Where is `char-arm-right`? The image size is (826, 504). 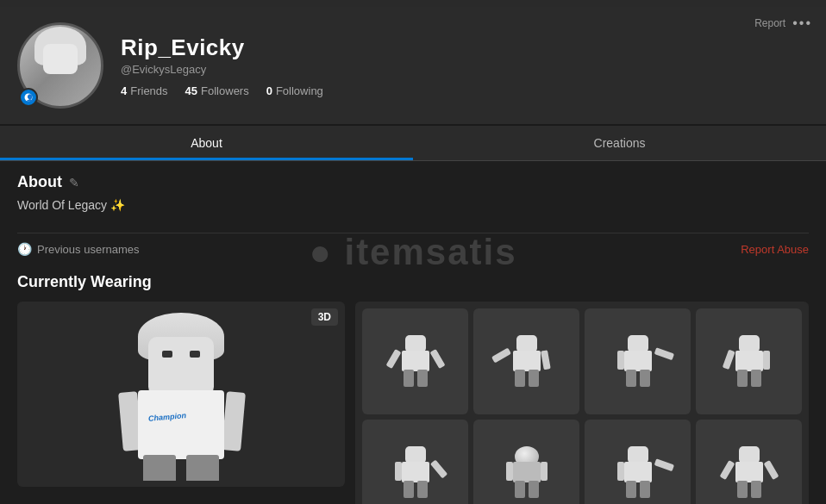 char-arm-right is located at coordinates (234, 421).